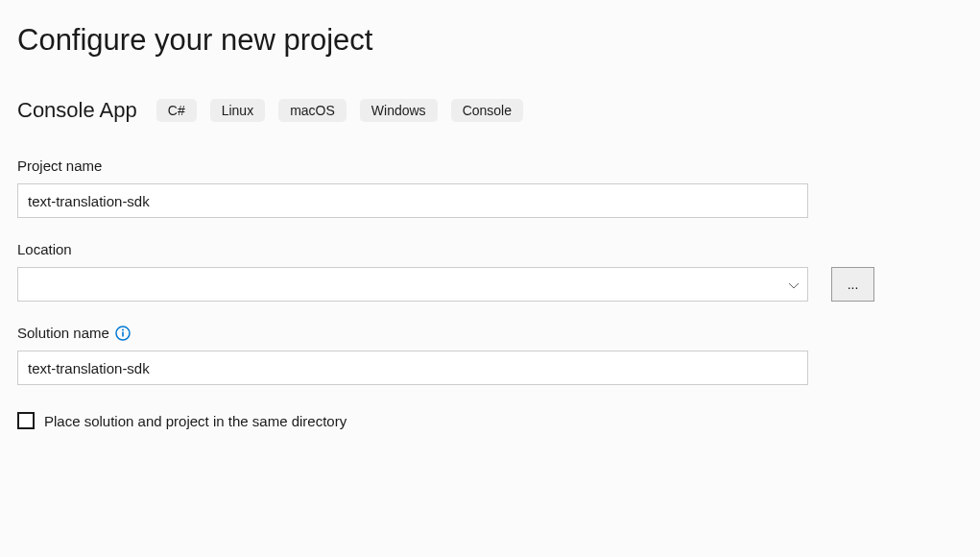 Image resolution: width=980 pixels, height=557 pixels. Describe the element at coordinates (490, 40) in the screenshot. I see `page-title: Configure your new project` at that location.